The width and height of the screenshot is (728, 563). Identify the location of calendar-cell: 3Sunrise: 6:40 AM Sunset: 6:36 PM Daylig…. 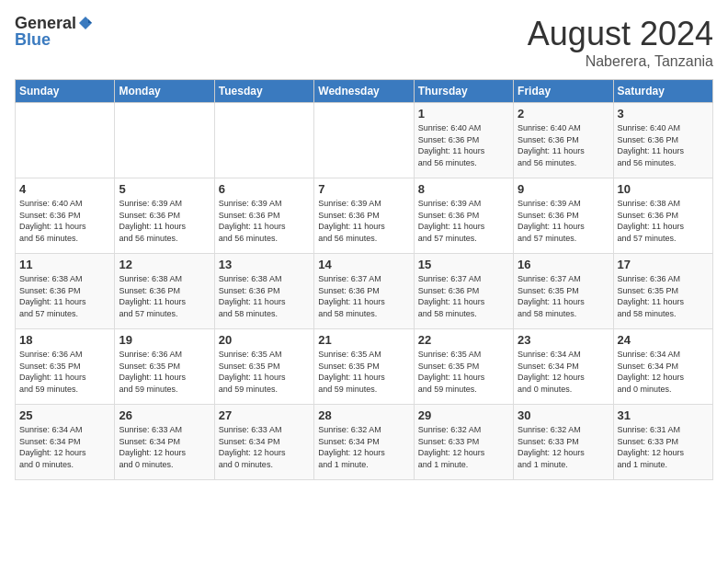
(663, 141).